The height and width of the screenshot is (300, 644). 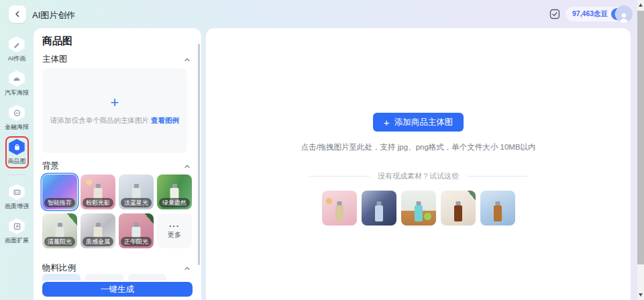 What do you see at coordinates (624, 17) in the screenshot?
I see `person-icon` at bounding box center [624, 17].